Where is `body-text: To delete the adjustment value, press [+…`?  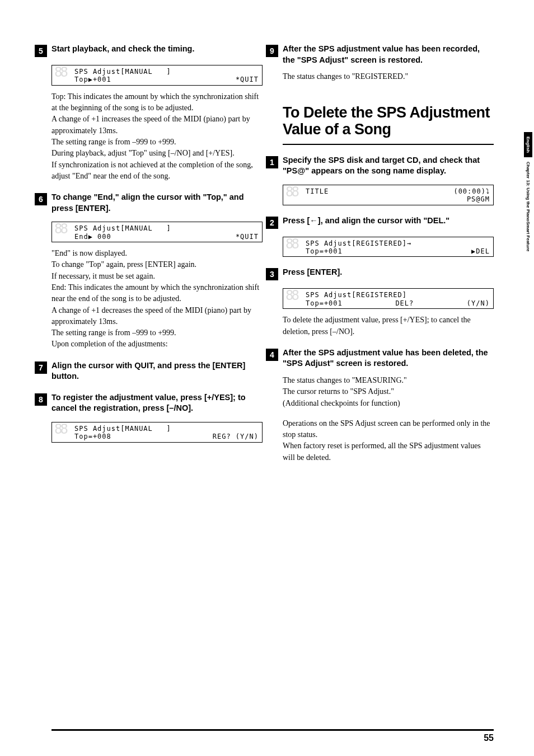 body-text: To delete the adjustment value, press [+… is located at coordinates (388, 326).